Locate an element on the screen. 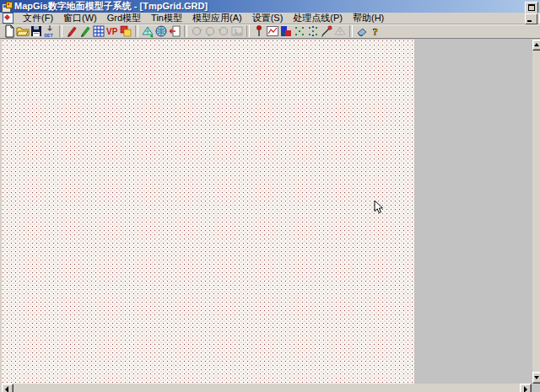  profile-chart-button is located at coordinates (273, 31).